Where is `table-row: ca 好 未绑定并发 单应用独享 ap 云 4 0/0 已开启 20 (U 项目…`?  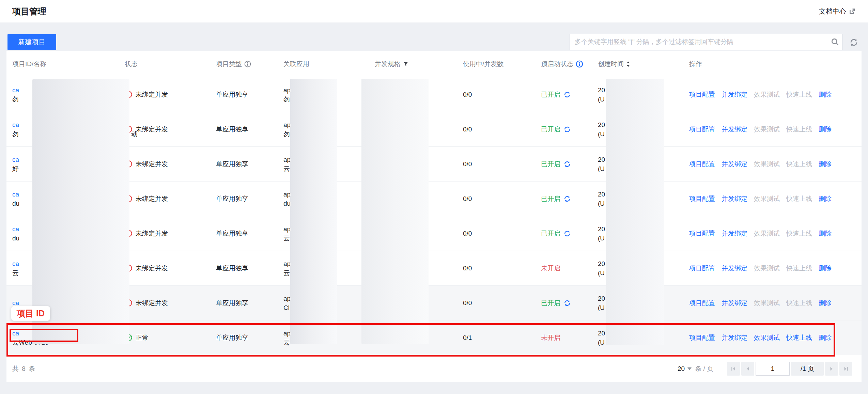 table-row: ca 好 未绑定并发 单应用独享 ap 云 4 0/0 已开启 20 (U 项目… is located at coordinates (434, 164).